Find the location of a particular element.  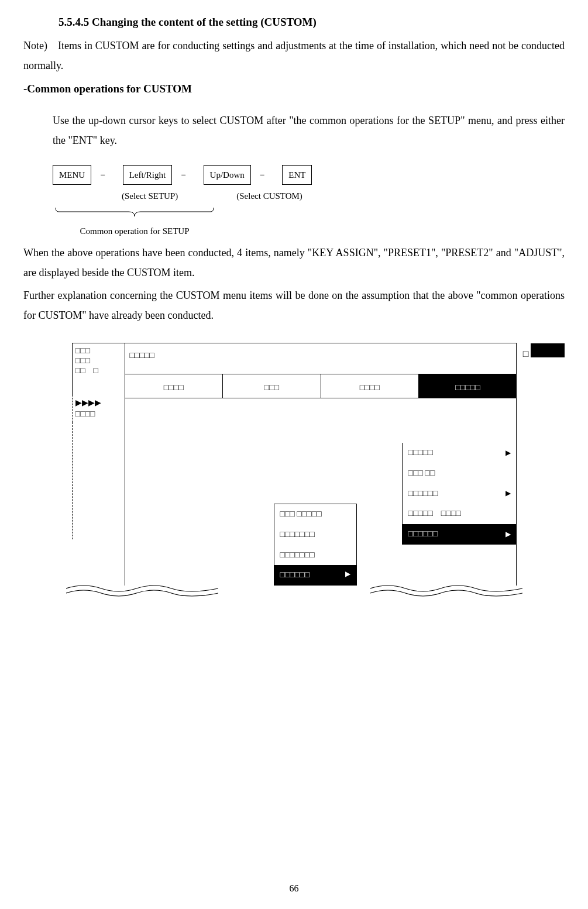

section-title: 5.5.4.5 Changing the content of the sett… is located at coordinates (311, 22).